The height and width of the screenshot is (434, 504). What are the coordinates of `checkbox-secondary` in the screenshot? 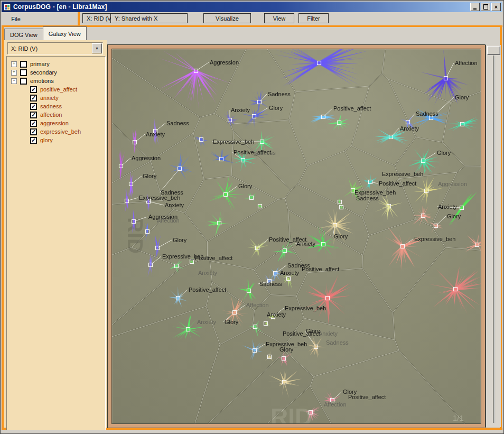 It's located at (23, 73).